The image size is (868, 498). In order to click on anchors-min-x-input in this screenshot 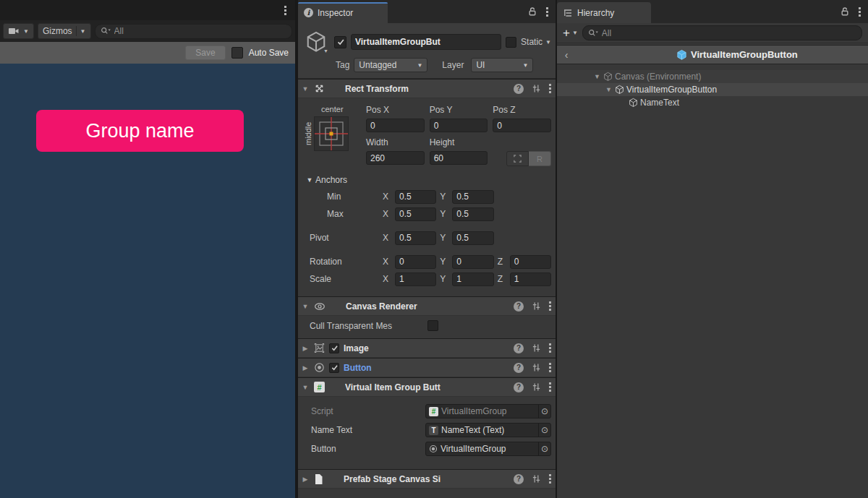, I will do `click(415, 197)`.